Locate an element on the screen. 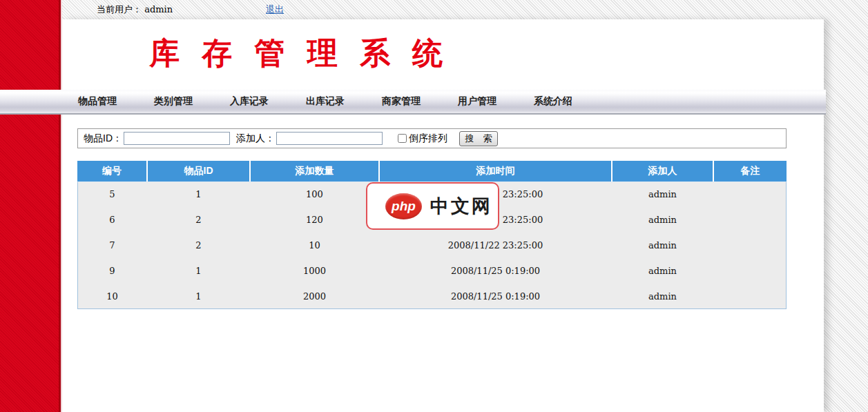 Image resolution: width=868 pixels, height=412 pixels. adder-label: 添加人： is located at coordinates (255, 139).